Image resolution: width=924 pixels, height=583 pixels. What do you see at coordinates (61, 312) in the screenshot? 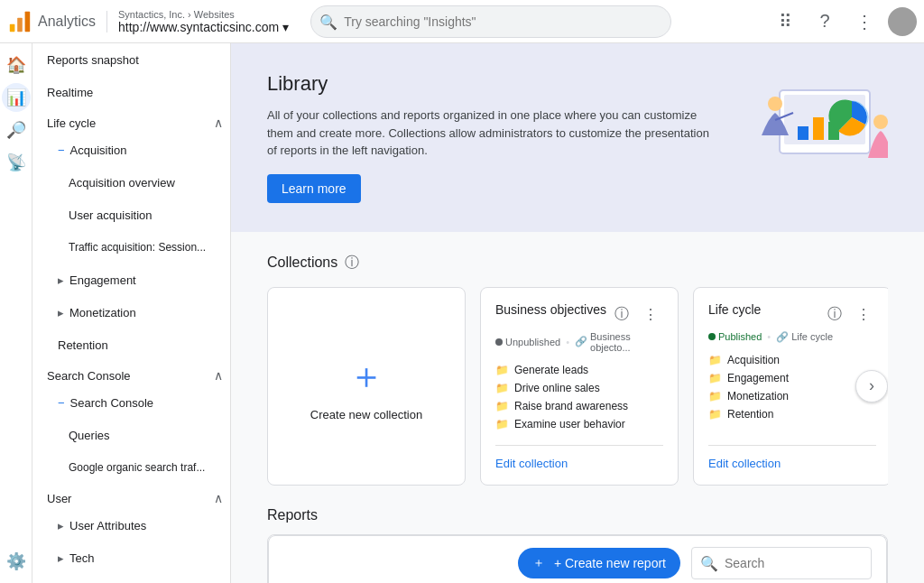
I see `monetization-expand-icon: ▸` at bounding box center [61, 312].